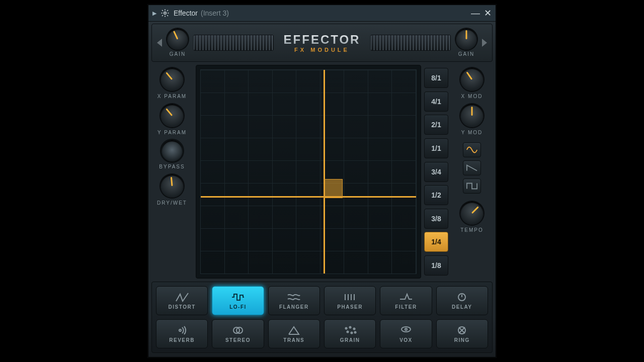 Image resolution: width=644 pixels, height=362 pixels. I want to click on waveform-buttons, so click(472, 168).